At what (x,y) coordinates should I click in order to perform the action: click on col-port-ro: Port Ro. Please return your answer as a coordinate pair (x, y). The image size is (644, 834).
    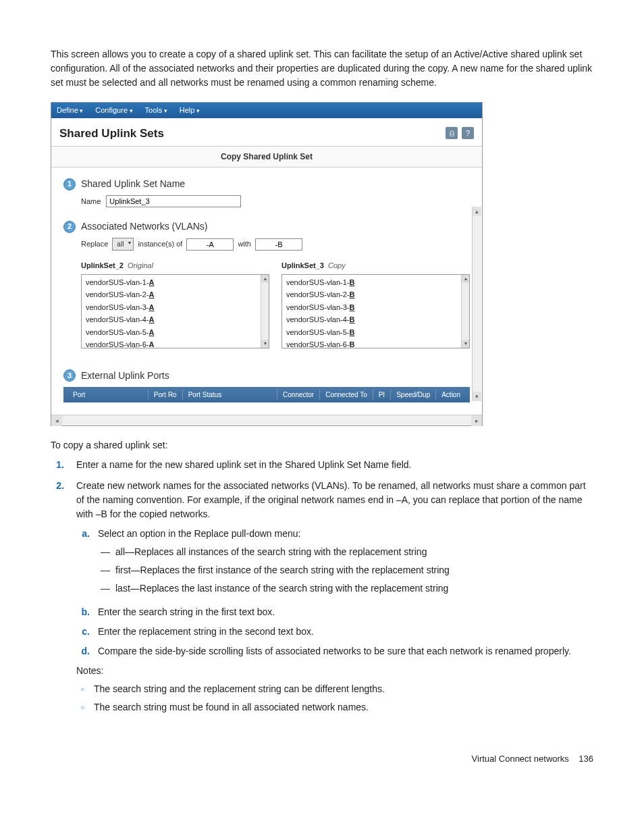
    Looking at the image, I should click on (166, 394).